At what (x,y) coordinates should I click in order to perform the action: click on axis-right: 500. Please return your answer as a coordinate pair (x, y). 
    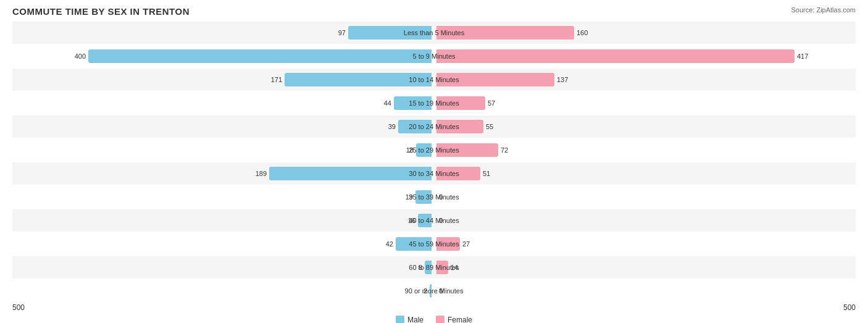
    Looking at the image, I should click on (849, 308).